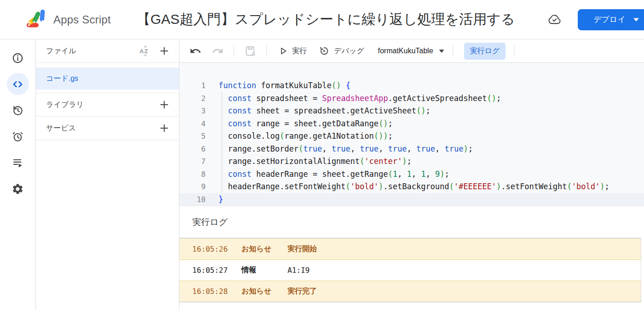  What do you see at coordinates (108, 91) in the screenshot?
I see `sidebar-divider` at bounding box center [108, 91].